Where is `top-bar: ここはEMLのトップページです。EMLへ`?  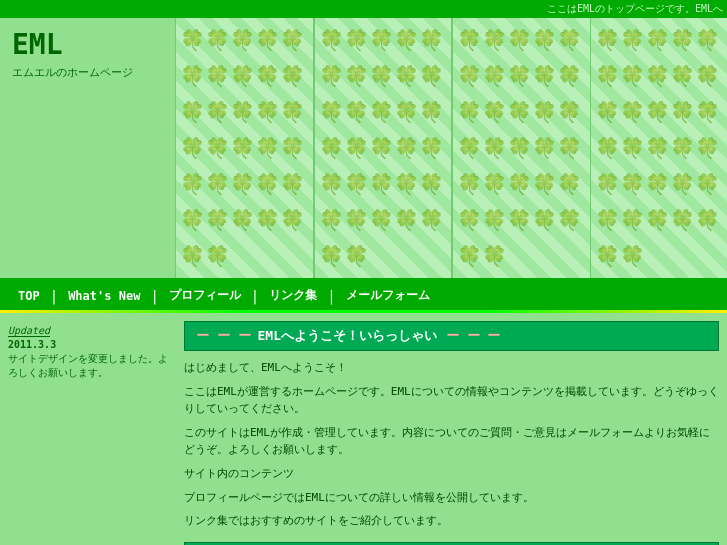 top-bar: ここはEMLのトップページです。EMLへ is located at coordinates (364, 9).